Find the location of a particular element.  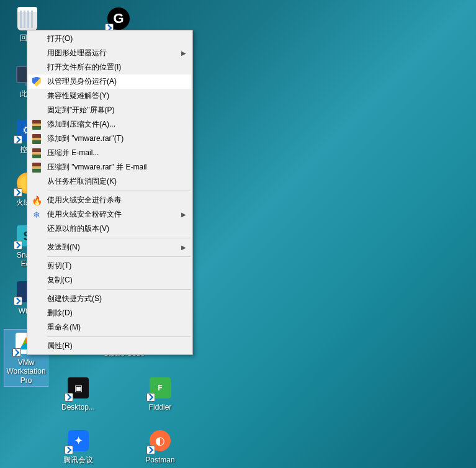

recycle-bin-icon is located at coordinates (27, 19).